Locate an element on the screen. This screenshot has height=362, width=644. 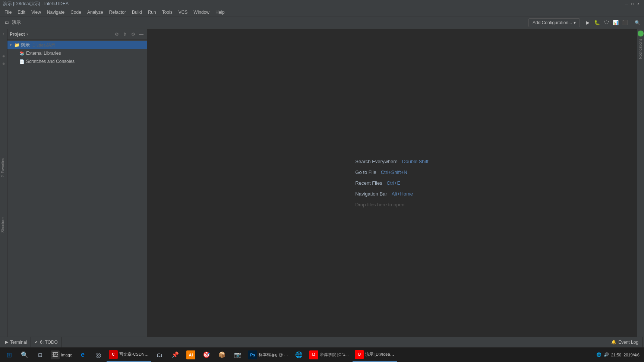
navigation-bar-shortcut: Alt+Home is located at coordinates (402, 194).